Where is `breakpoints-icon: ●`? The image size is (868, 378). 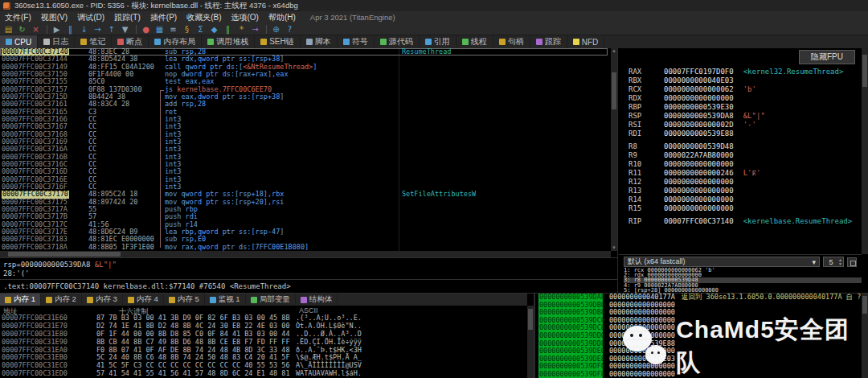 breakpoints-icon: ● is located at coordinates (146, 29).